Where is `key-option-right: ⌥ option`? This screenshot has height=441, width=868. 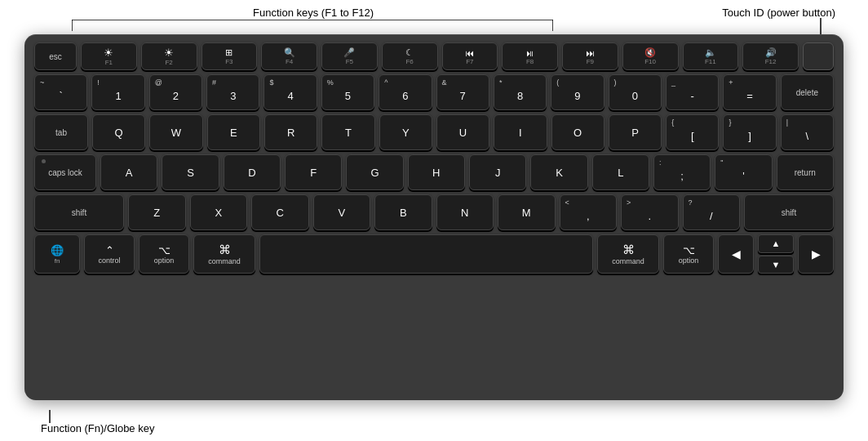 key-option-right: ⌥ option is located at coordinates (689, 254).